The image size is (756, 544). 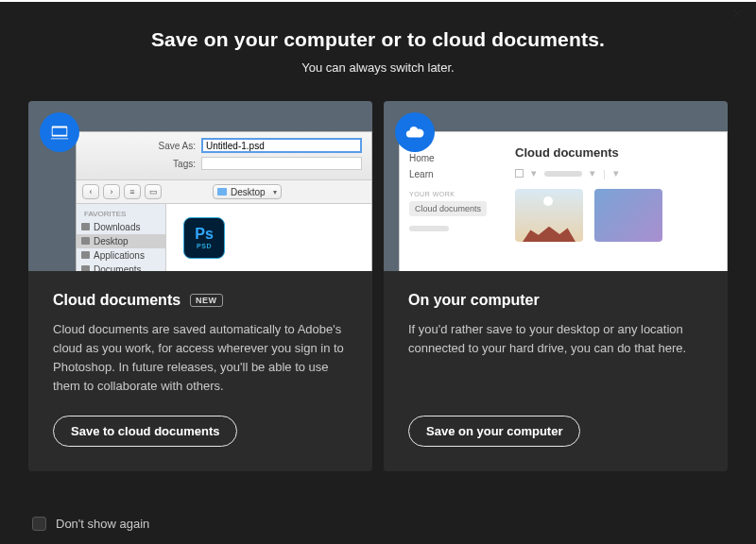 I want to click on sort-placeholder, so click(x=563, y=174).